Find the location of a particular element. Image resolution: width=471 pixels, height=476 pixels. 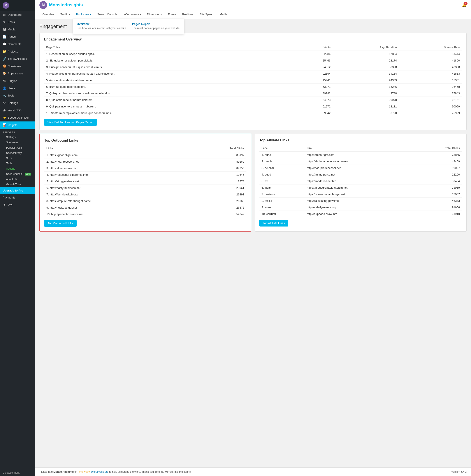

affiliate-clicks: 46373 is located at coordinates (439, 201).